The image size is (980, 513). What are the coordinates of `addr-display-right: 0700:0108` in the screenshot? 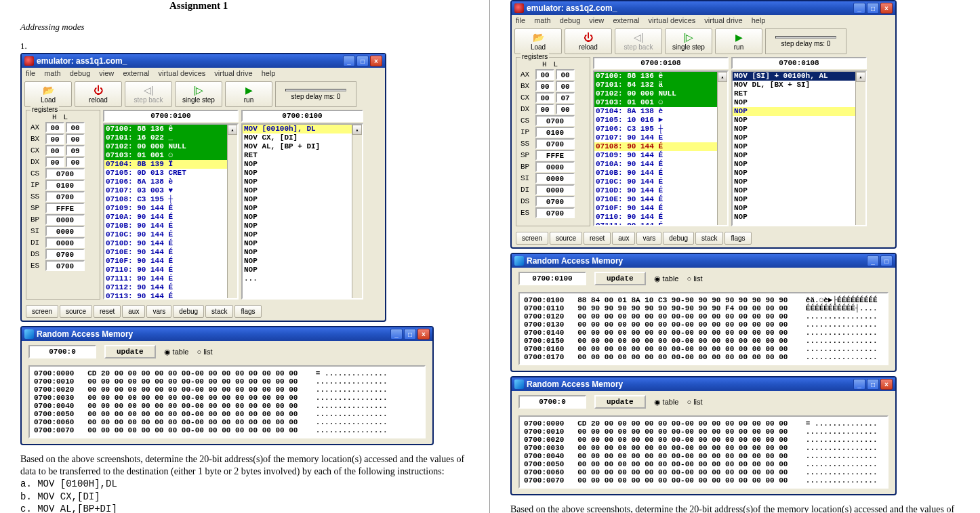 It's located at (799, 63).